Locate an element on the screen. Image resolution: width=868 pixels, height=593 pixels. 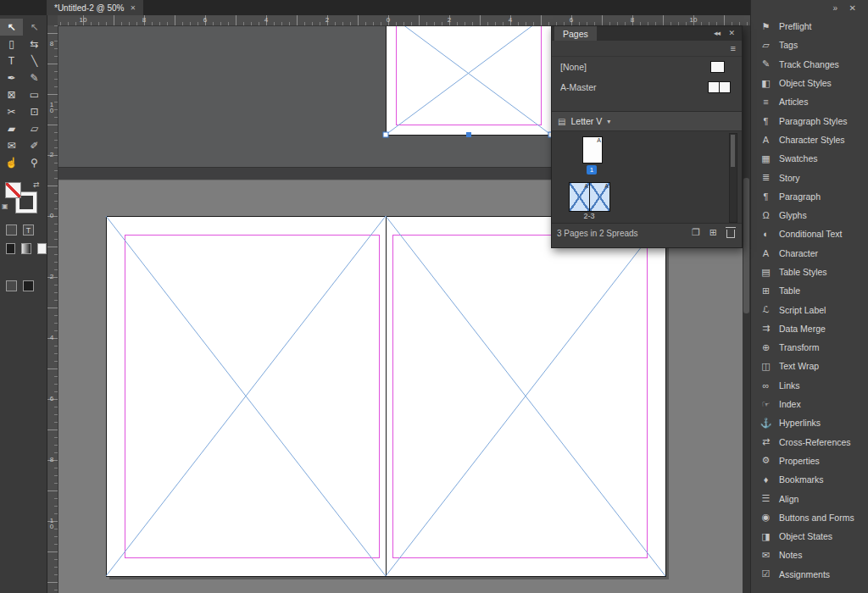
pages-scrollbar is located at coordinates (733, 178).